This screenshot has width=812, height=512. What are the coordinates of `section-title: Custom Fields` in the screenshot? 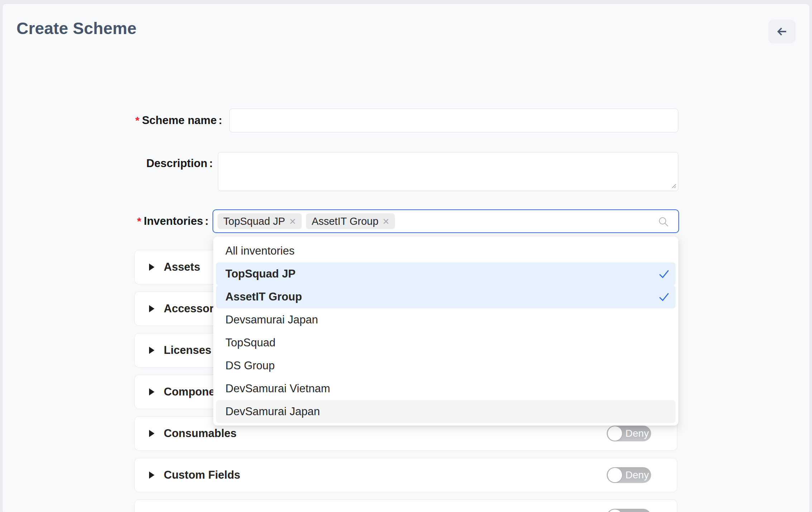 It's located at (202, 475).